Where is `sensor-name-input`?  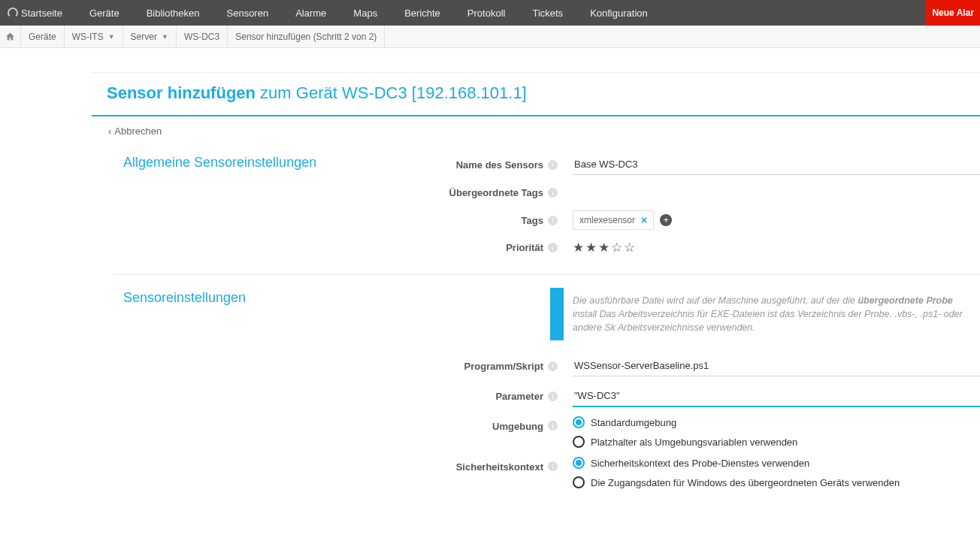 sensor-name-input is located at coordinates (776, 165).